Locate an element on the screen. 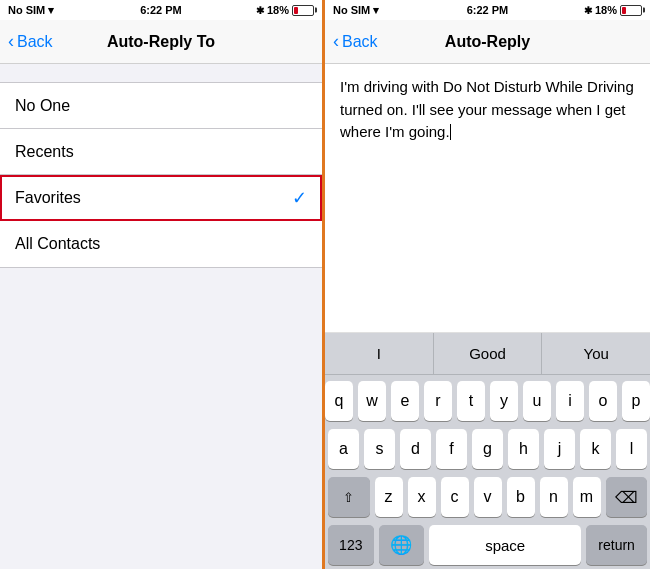  battery-percent-right: 18% is located at coordinates (606, 10).